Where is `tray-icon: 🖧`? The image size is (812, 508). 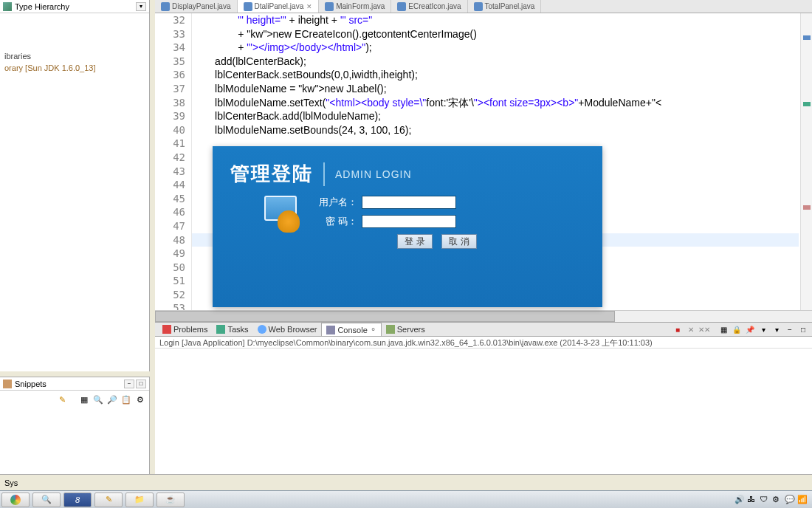 tray-icon: 🖧 is located at coordinates (752, 500).